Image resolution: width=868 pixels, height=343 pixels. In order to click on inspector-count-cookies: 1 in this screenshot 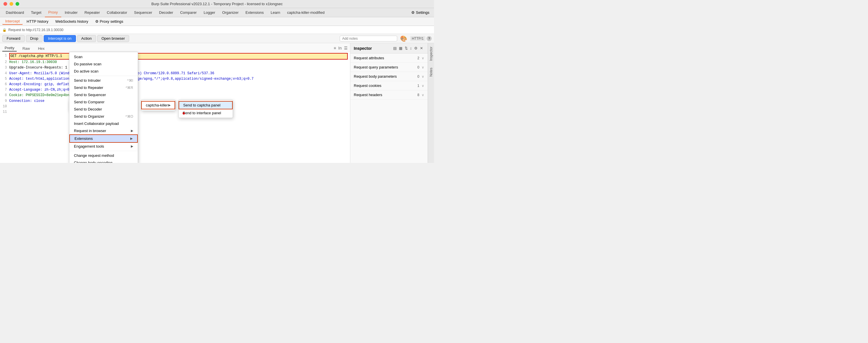, I will do `click(418, 86)`.